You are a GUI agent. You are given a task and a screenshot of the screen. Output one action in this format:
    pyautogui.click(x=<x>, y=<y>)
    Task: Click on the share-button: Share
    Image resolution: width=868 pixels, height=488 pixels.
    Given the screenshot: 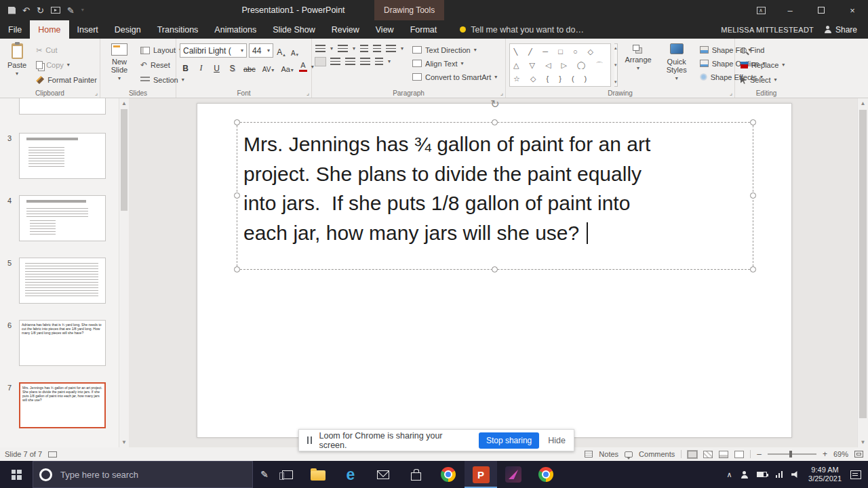 What is the action you would take?
    pyautogui.click(x=841, y=30)
    